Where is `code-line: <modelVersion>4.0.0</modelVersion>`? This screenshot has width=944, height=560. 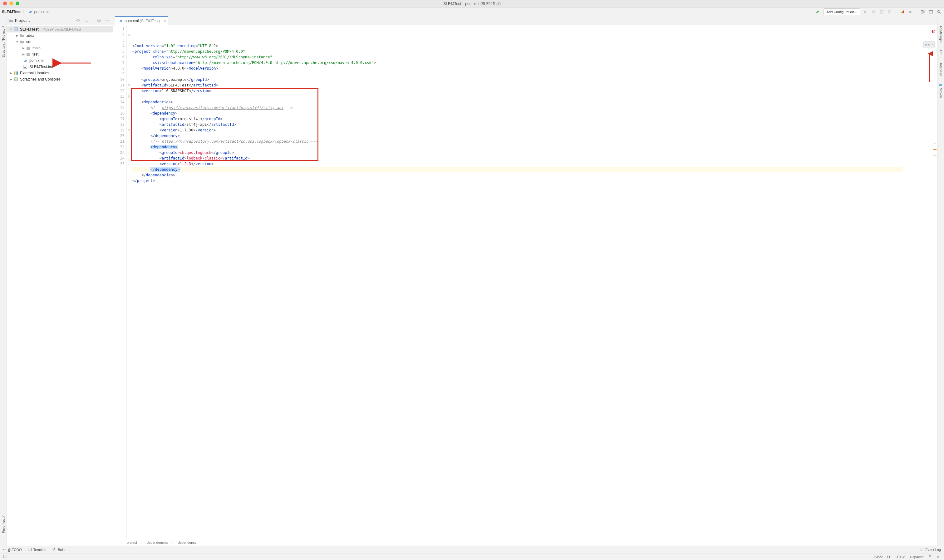
code-line: <modelVersion>4.0.0</modelVersion> is located at coordinates (518, 69).